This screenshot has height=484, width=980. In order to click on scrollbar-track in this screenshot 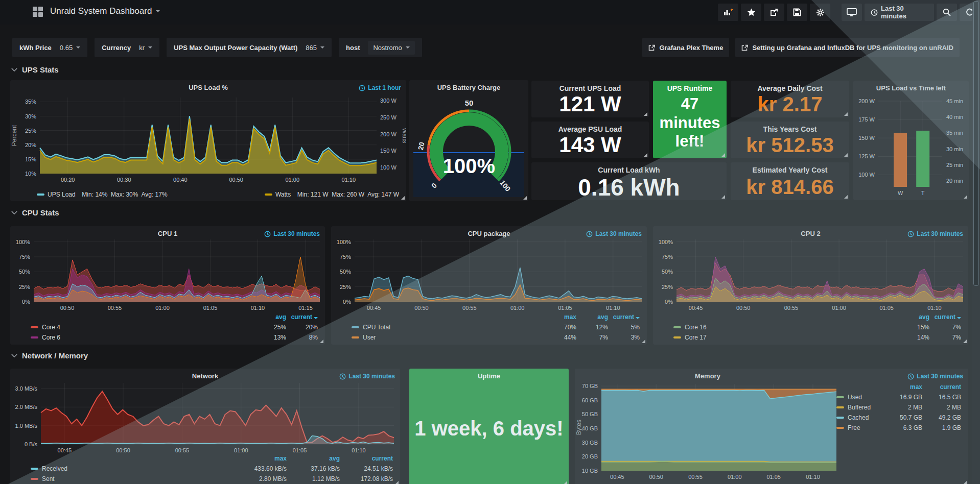, I will do `click(976, 242)`.